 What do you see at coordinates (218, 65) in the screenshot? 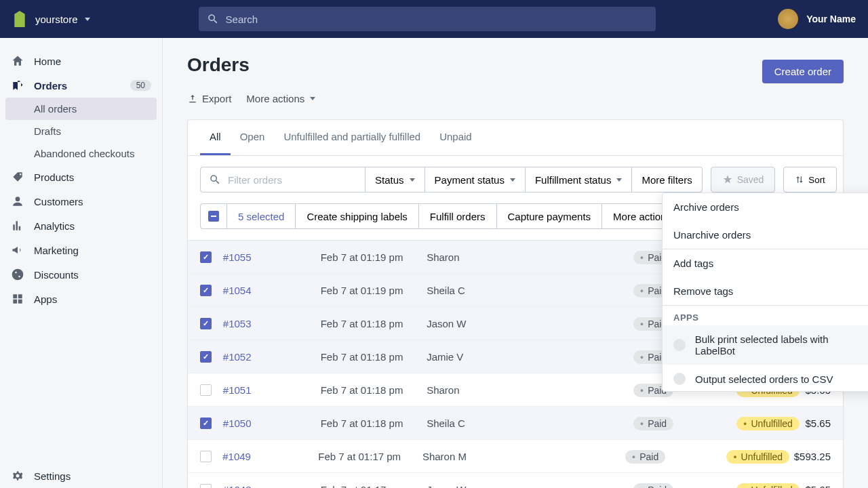
I see `page-title: Orders` at bounding box center [218, 65].